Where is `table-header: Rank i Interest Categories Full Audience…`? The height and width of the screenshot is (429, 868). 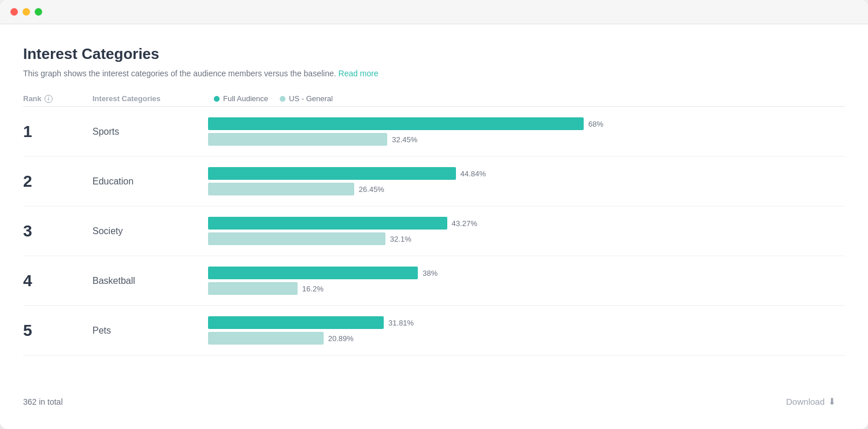
table-header: Rank i Interest Categories Full Audience… is located at coordinates (434, 98).